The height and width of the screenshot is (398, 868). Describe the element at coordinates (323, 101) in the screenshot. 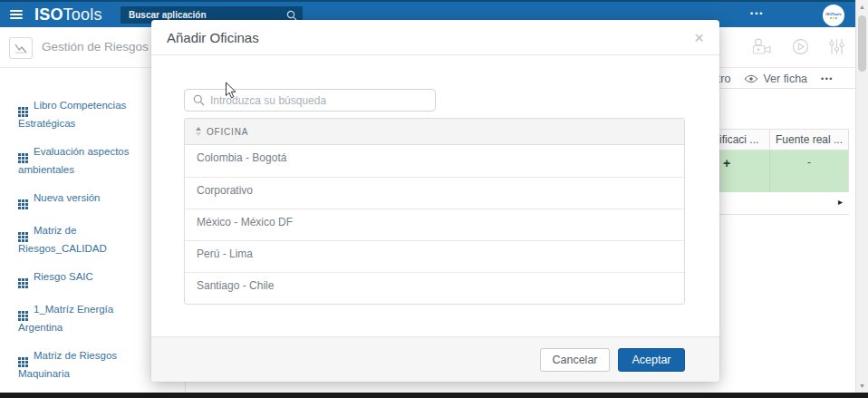

I see `office-search-input` at that location.